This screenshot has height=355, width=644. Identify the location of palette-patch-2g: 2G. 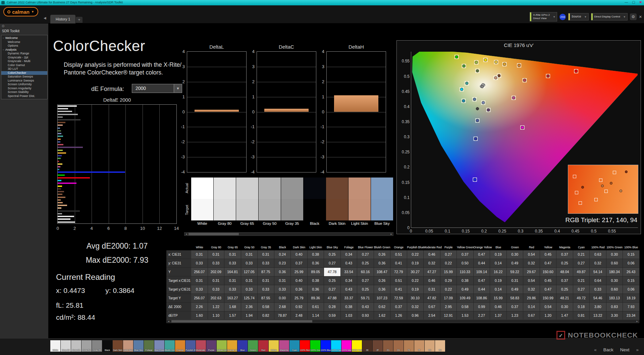
(388, 346).